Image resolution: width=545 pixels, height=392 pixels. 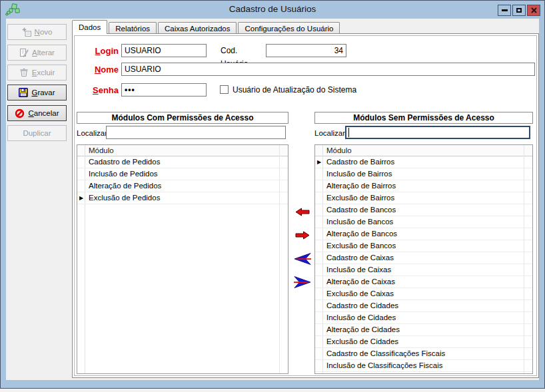 What do you see at coordinates (164, 51) in the screenshot?
I see `login-input` at bounding box center [164, 51].